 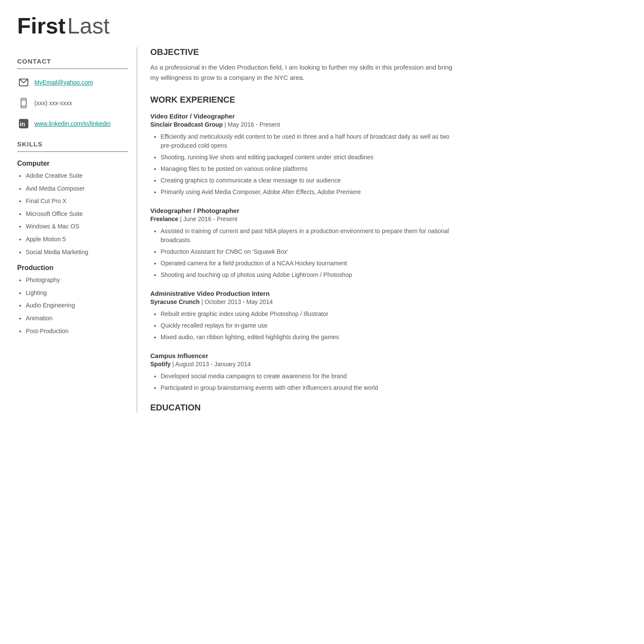 What do you see at coordinates (77, 176) in the screenshot?
I see `list-item: Adobe Creative Suite` at bounding box center [77, 176].